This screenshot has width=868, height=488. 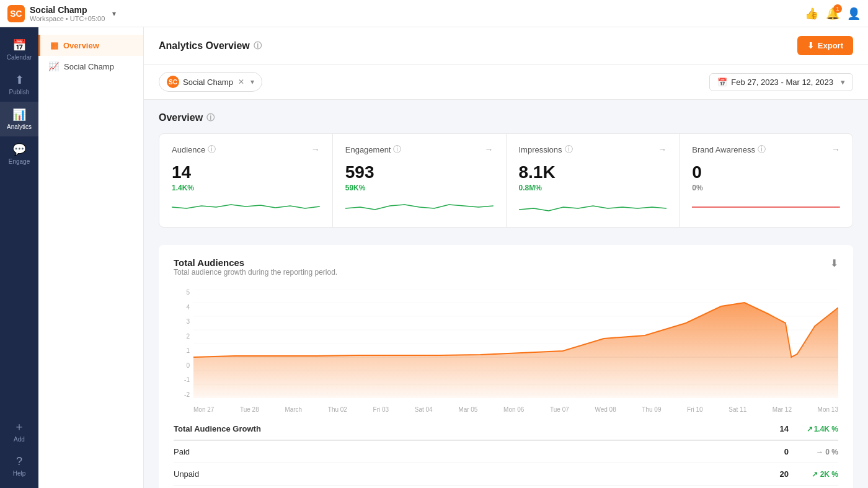 What do you see at coordinates (506, 474) in the screenshot?
I see `growth-table-row-unpaid: Unpaid 20 ↗ 2K %` at bounding box center [506, 474].